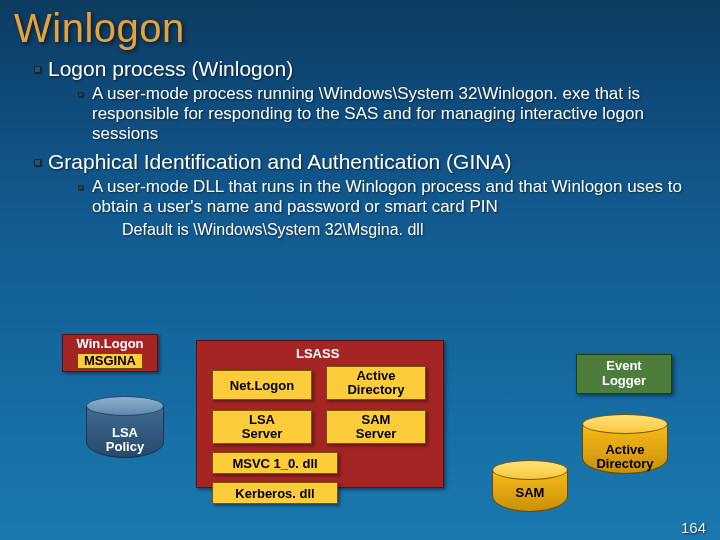  Describe the element at coordinates (110, 344) in the screenshot. I see `label: Win.Logon` at that location.